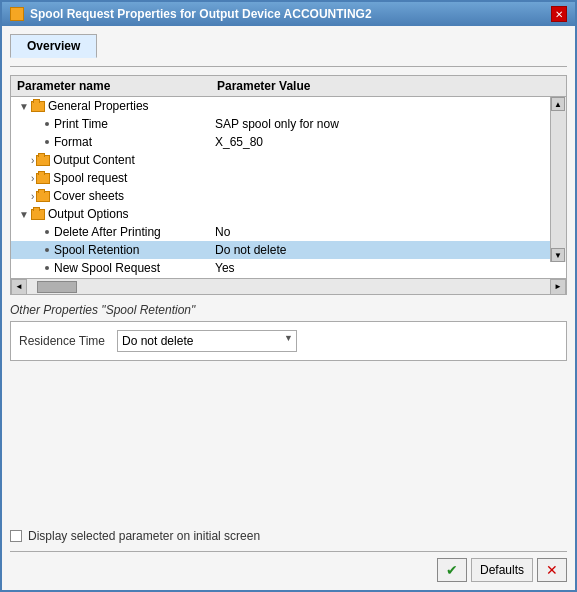 The width and height of the screenshot is (577, 592). I want to click on button-bar: ✔ Defaults ✕, so click(288, 566).